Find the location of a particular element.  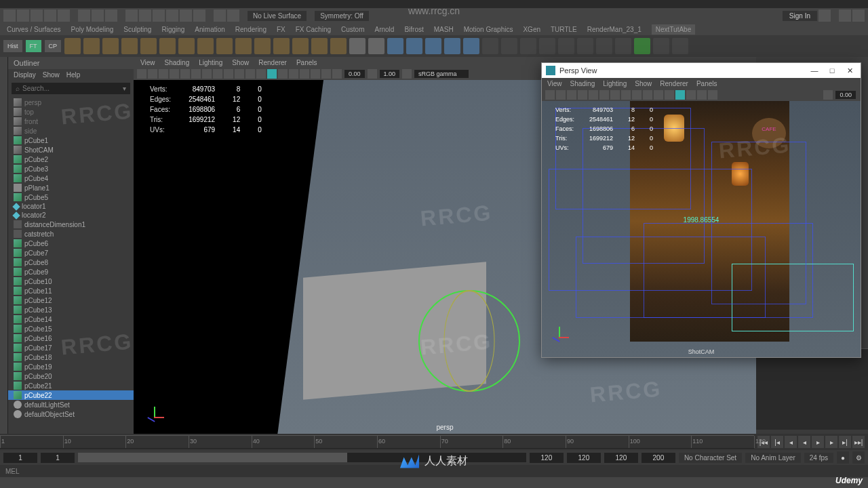

maximize-button: □ is located at coordinates (832, 70).